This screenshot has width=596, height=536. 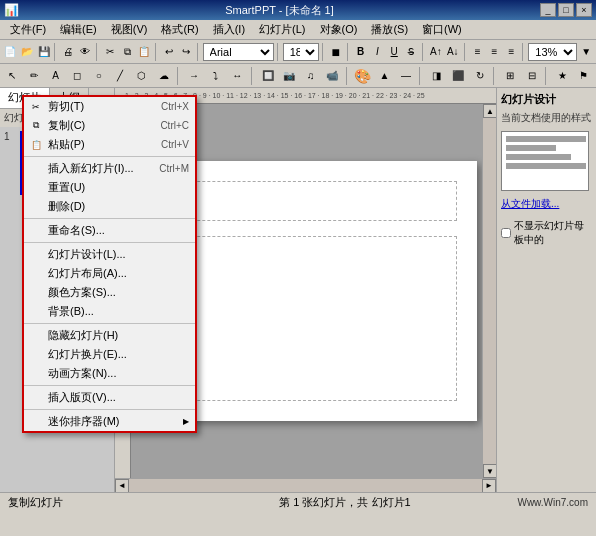 What do you see at coordinates (194, 76) in the screenshot?
I see `draw-btn9: →` at bounding box center [194, 76].